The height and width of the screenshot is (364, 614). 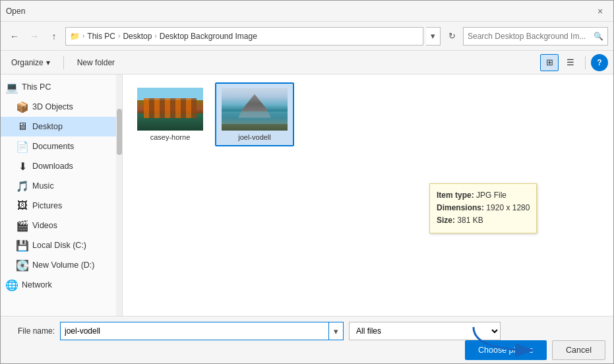 I want to click on sidebar-item-documents: 📄 Documents, so click(x=58, y=146).